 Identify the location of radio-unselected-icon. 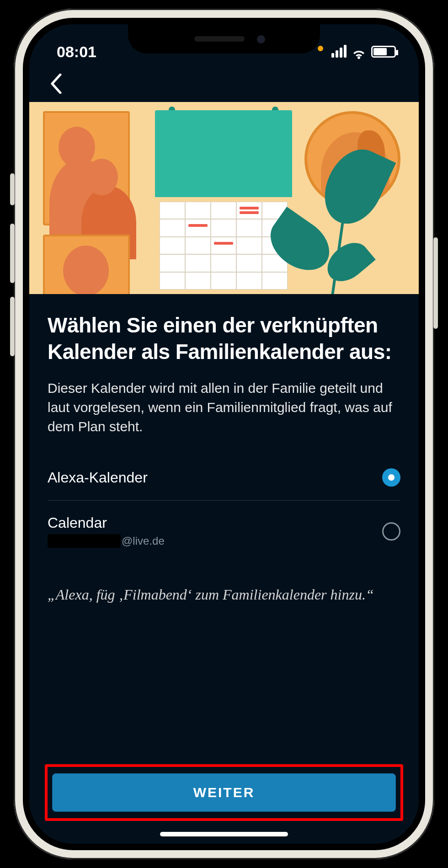
(391, 531).